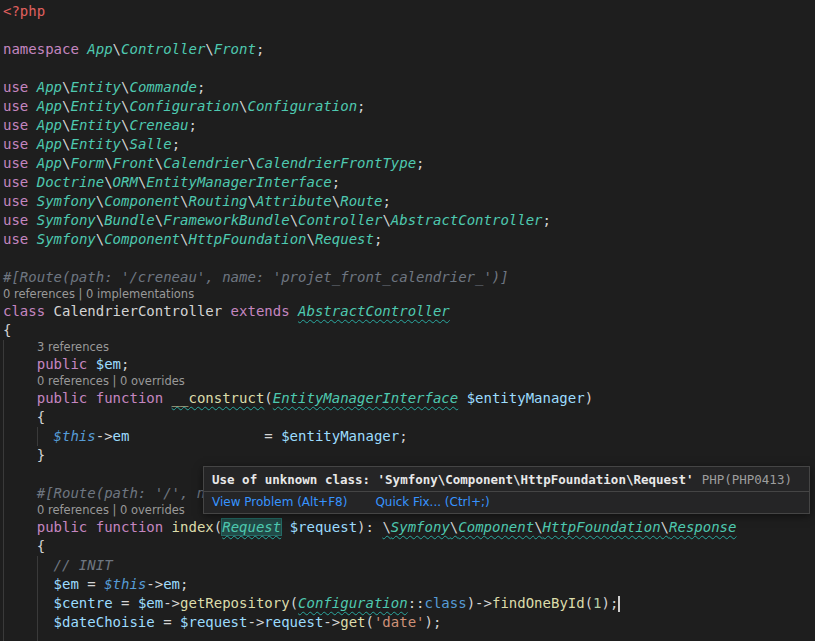 This screenshot has width=815, height=641. What do you see at coordinates (409, 584) in the screenshot?
I see `code-line: $em = $this->em;` at bounding box center [409, 584].